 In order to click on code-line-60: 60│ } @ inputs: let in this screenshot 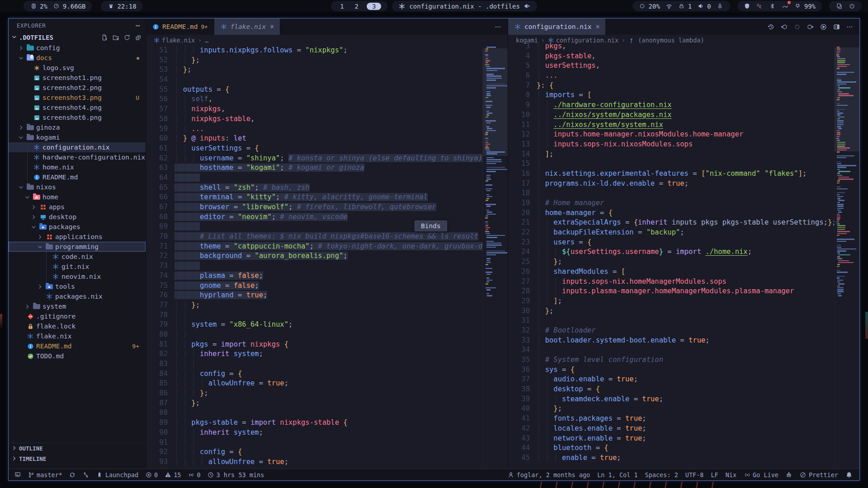, I will do `click(327, 139)`.